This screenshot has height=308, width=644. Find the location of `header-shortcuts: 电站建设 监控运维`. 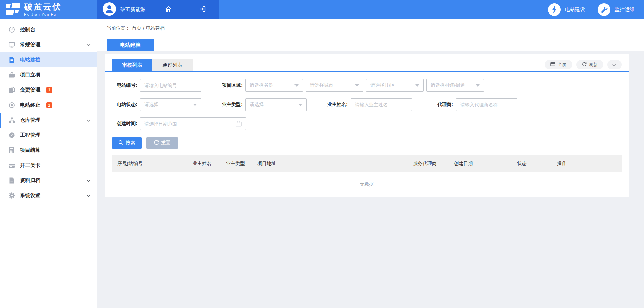

header-shortcuts: 电站建设 监控运维 is located at coordinates (596, 9).